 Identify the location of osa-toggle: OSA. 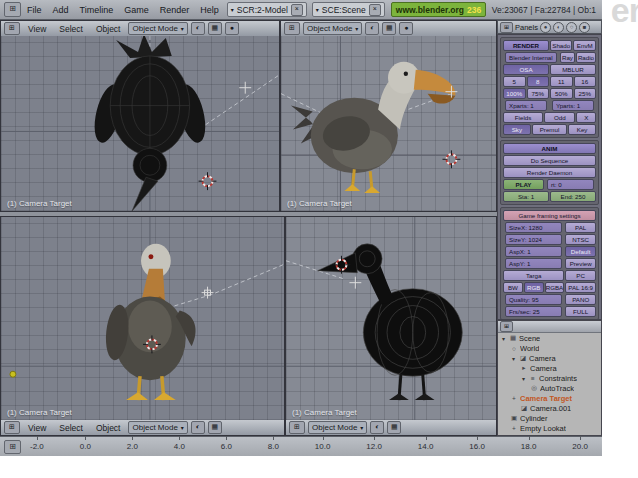
(526, 70).